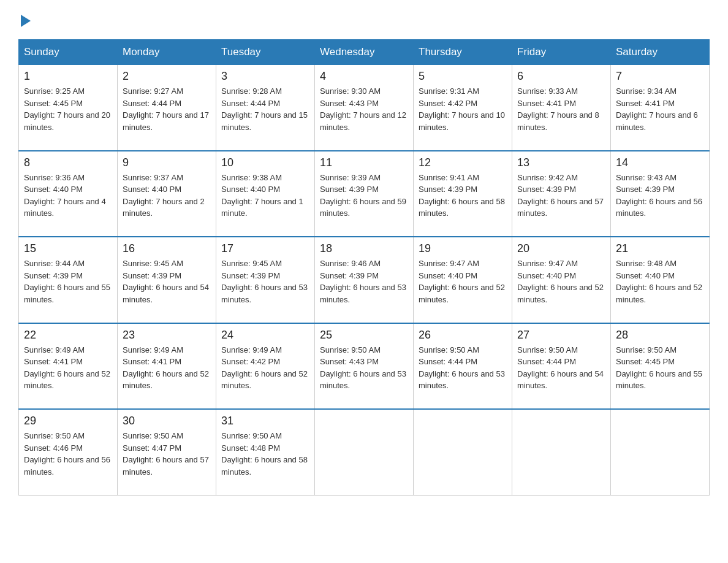 The width and height of the screenshot is (728, 563). What do you see at coordinates (167, 194) in the screenshot?
I see `calendar-cell: 9 Sunrise: 9:37 AM Sunset: 4:40 PM Dayli…` at bounding box center [167, 194].